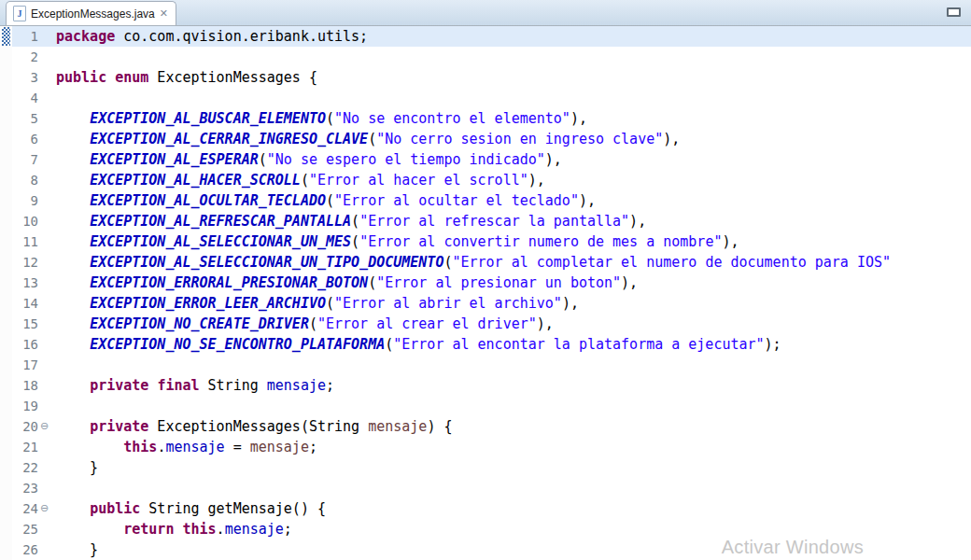  What do you see at coordinates (25, 550) in the screenshot?
I see `line-number: 26` at bounding box center [25, 550].